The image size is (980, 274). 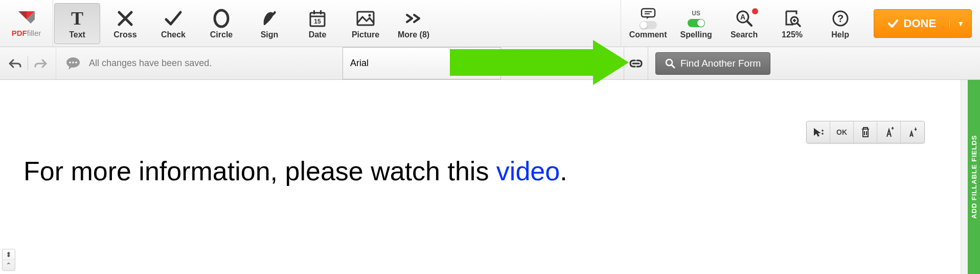 I want to click on font-increase-icon, so click(x=889, y=132).